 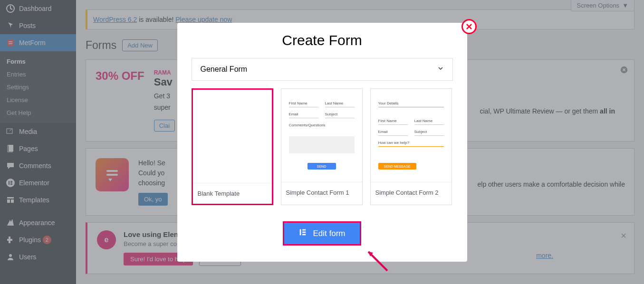 What do you see at coordinates (411, 147) in the screenshot?
I see `template-simple-2: Your Details First NameLast Name EmailSu…` at bounding box center [411, 147].